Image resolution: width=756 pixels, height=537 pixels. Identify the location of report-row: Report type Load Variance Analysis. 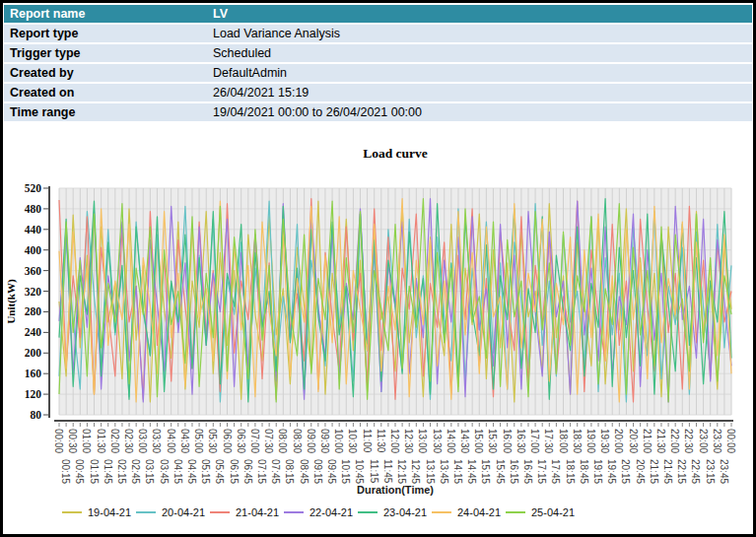
(378, 34).